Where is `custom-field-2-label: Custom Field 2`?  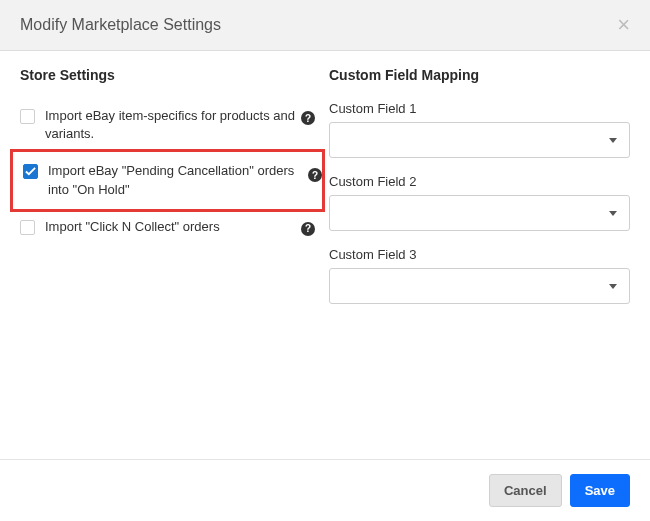
custom-field-2-label: Custom Field 2 is located at coordinates (480, 182).